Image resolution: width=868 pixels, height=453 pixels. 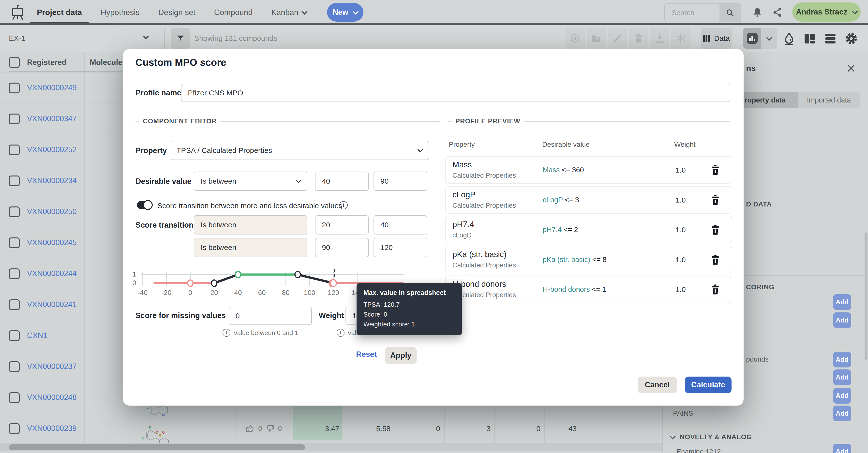 What do you see at coordinates (342, 225) in the screenshot?
I see `transition-min-input: 20` at bounding box center [342, 225].